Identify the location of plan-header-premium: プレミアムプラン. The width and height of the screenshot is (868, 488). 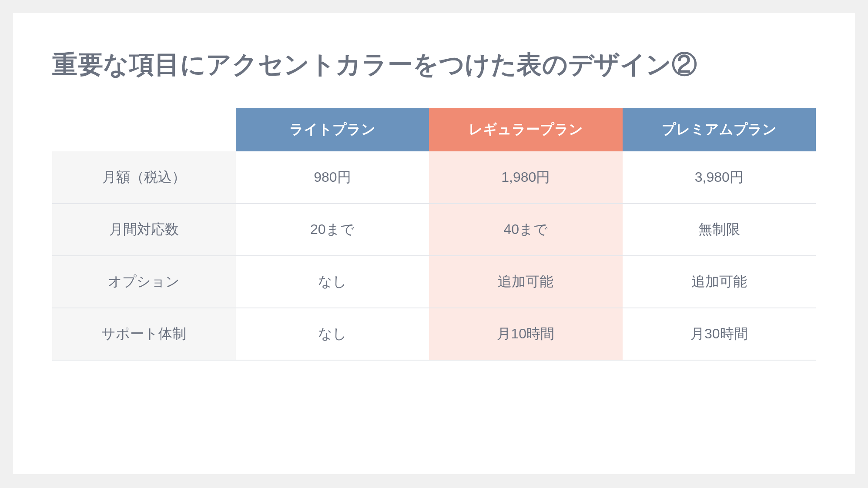
(719, 130).